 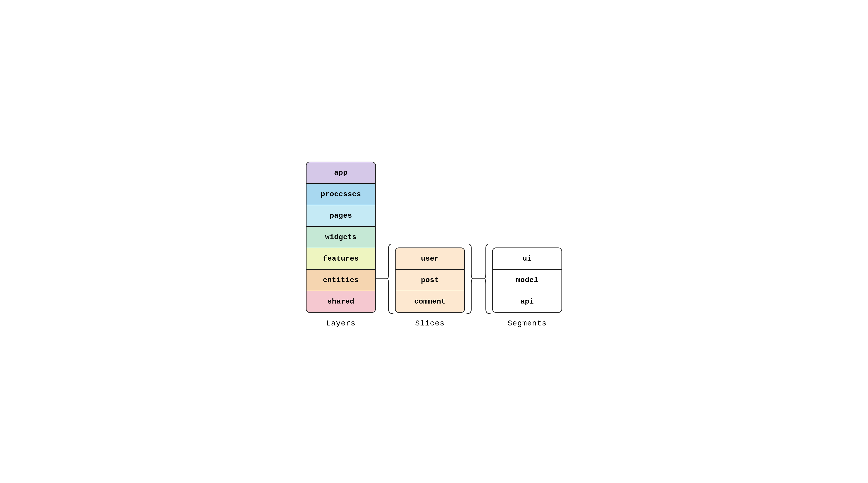 What do you see at coordinates (341, 195) in the screenshot?
I see `layer-processes: processes` at bounding box center [341, 195].